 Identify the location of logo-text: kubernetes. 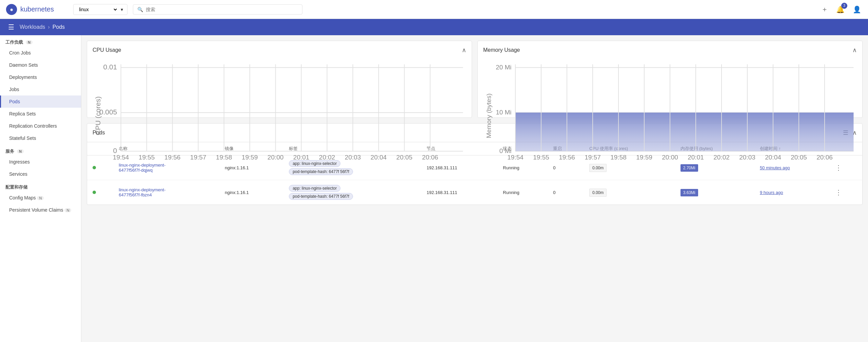
(37, 9).